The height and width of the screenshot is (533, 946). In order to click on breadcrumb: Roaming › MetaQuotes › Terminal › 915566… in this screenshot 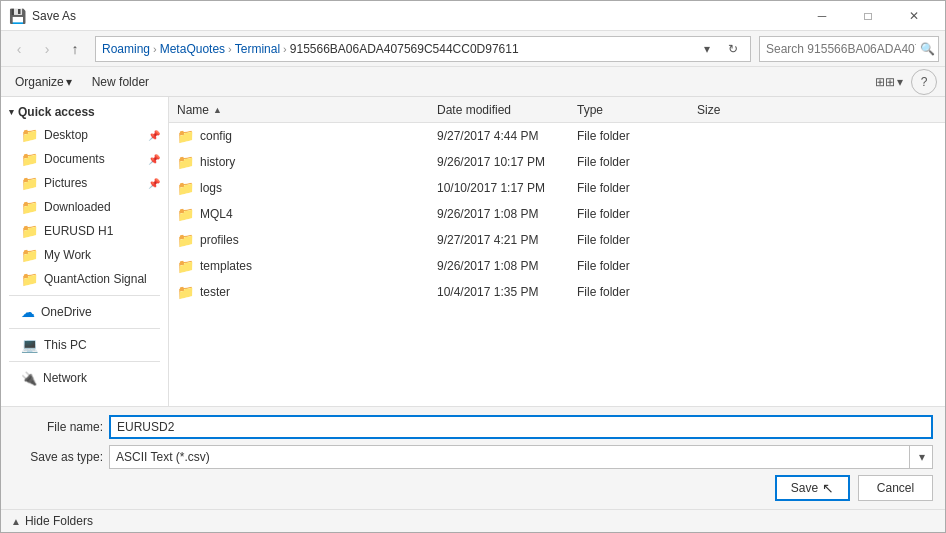, I will do `click(397, 49)`.